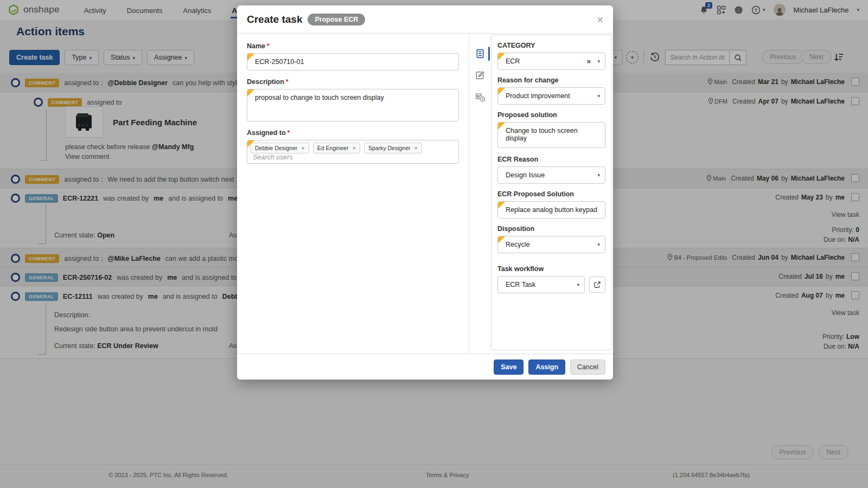  What do you see at coordinates (480, 54) in the screenshot?
I see `document-icon` at bounding box center [480, 54].